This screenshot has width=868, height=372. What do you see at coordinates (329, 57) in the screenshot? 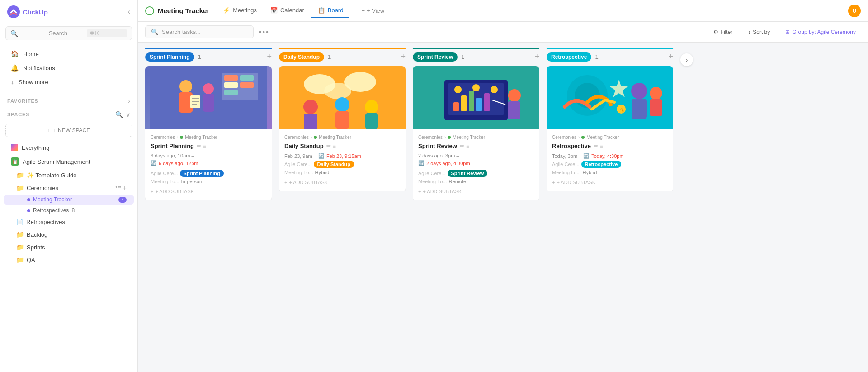
I see `column-count-daily-standup: 1` at bounding box center [329, 57].